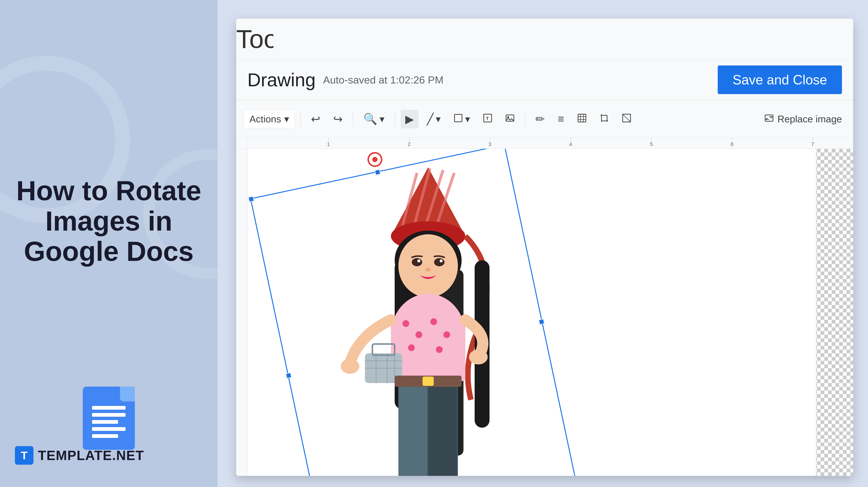 The width and height of the screenshot is (868, 487). What do you see at coordinates (561, 119) in the screenshot?
I see `line-weight-button: ≡` at bounding box center [561, 119].